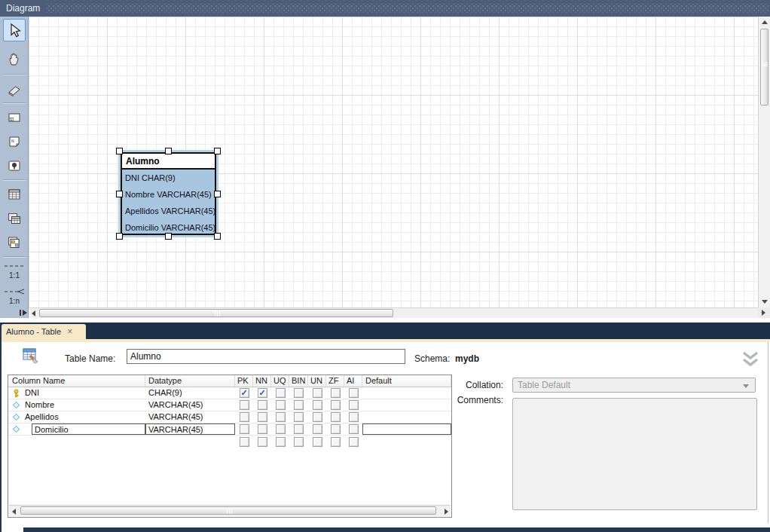  Describe the element at coordinates (17, 312) in the screenshot. I see `toolbar-overflow-button` at that location.